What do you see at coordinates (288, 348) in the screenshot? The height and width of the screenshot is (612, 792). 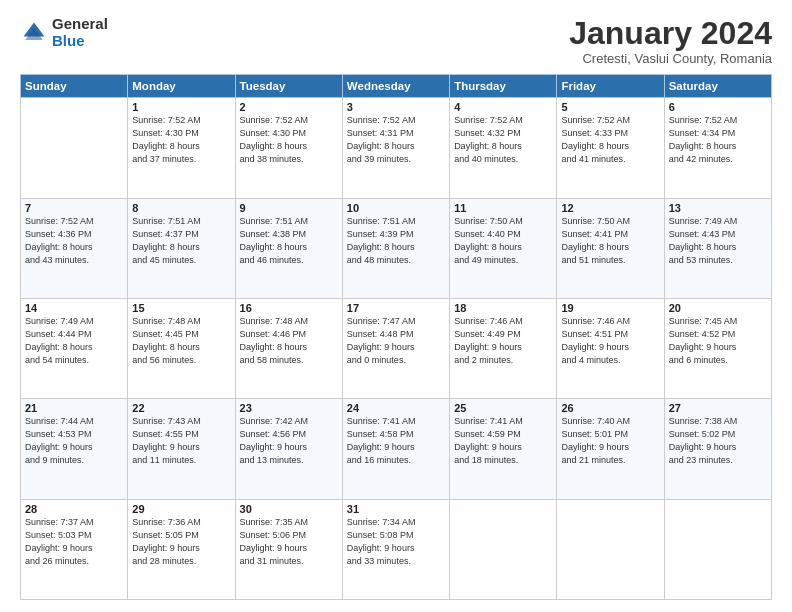 I see `table-row: 16Sunrise: 7:48 AMSunset: 4:46 PMDayligh…` at bounding box center [288, 348].